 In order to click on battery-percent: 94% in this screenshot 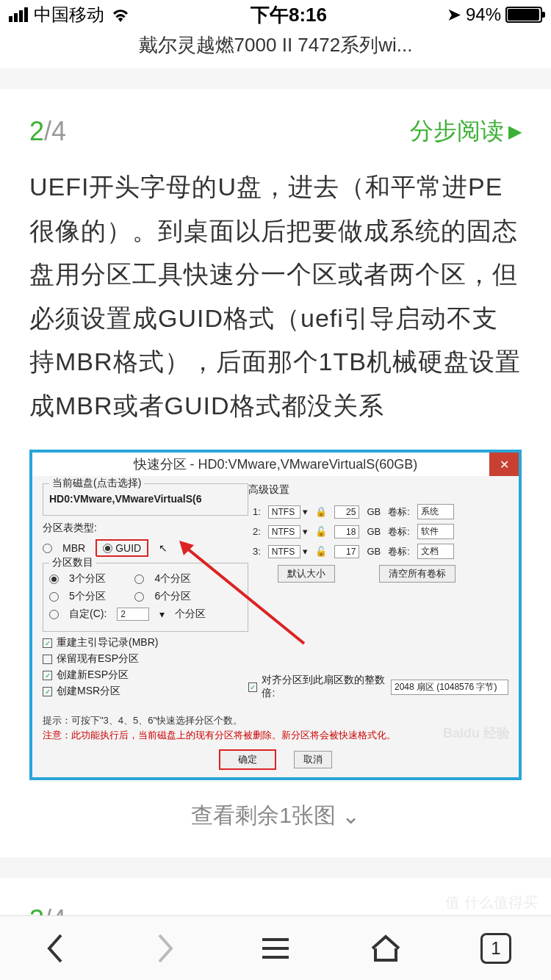, I will do `click(483, 15)`.